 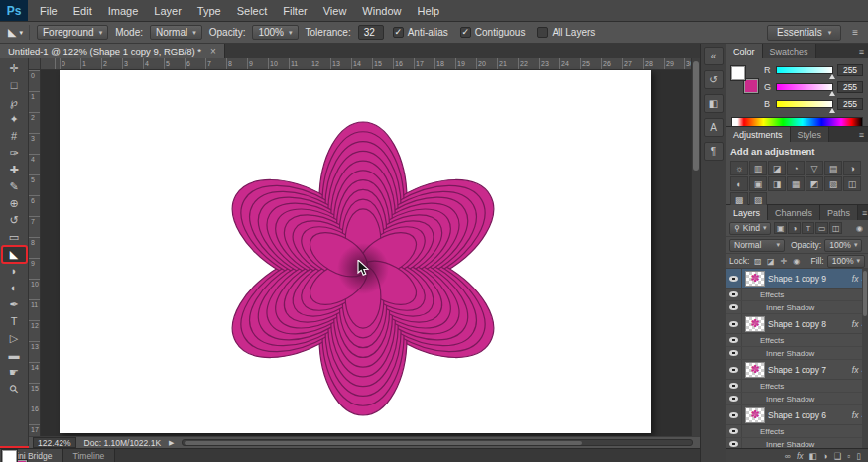 What do you see at coordinates (838, 456) in the screenshot?
I see `new-group-icon: ❑` at bounding box center [838, 456].